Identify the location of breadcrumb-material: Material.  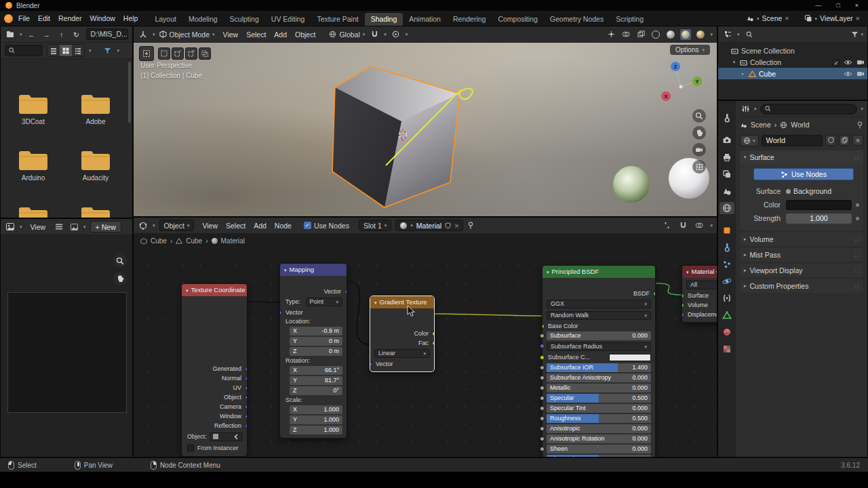
(233, 241).